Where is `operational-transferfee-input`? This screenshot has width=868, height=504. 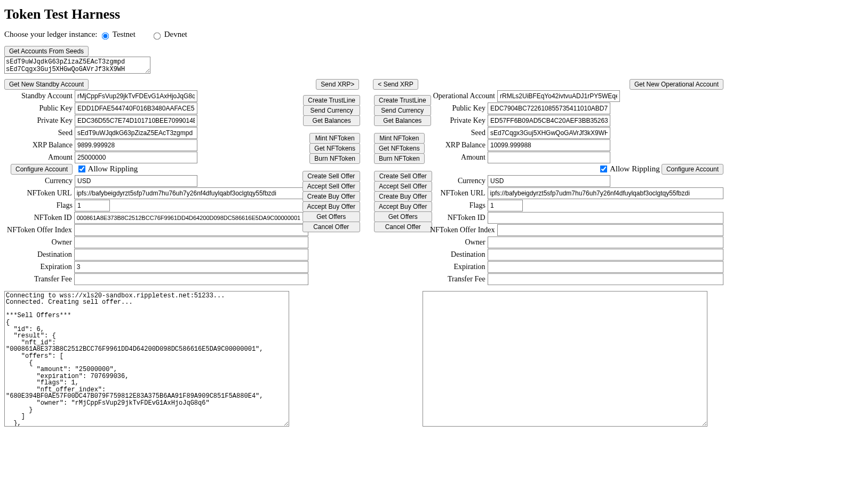
operational-transferfee-input is located at coordinates (606, 279).